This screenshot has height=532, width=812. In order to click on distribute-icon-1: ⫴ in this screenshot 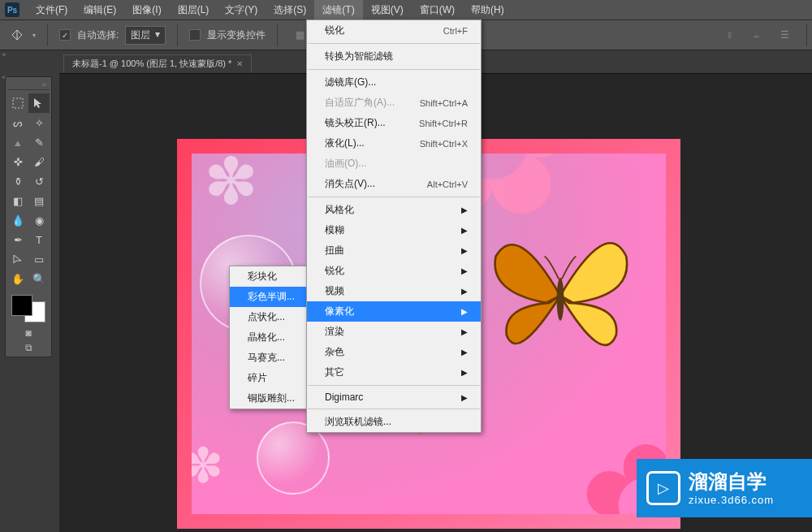, I will do `click(729, 35)`.